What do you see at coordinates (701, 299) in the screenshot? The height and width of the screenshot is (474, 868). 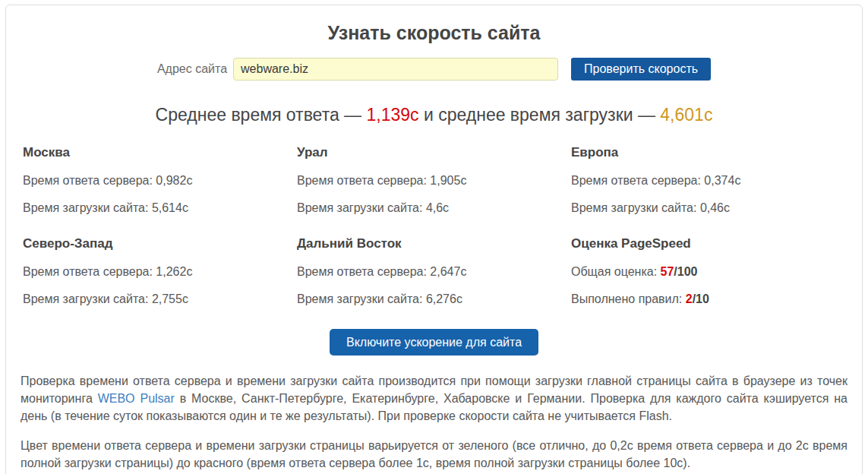 I see `pagespeed-rules-total: /10` at bounding box center [701, 299].